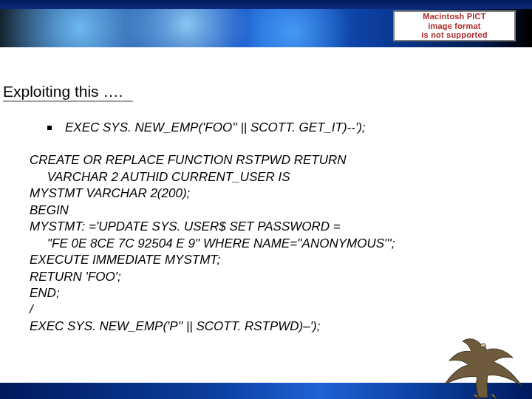 The height and width of the screenshot is (399, 532). Describe the element at coordinates (266, 277) in the screenshot. I see `code-line: RETURN 'FOO';` at that location.